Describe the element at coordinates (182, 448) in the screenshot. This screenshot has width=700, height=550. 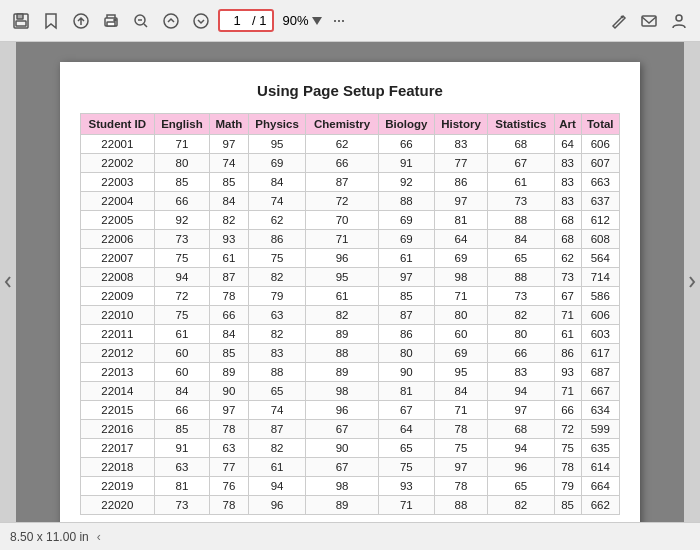
I see `table-cell: 91` at that location.